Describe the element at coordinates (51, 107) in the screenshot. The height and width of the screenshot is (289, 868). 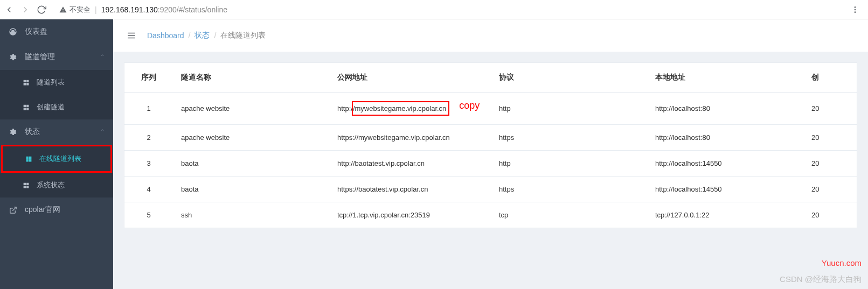
I see `sidebar-label: 创建隧道` at that location.